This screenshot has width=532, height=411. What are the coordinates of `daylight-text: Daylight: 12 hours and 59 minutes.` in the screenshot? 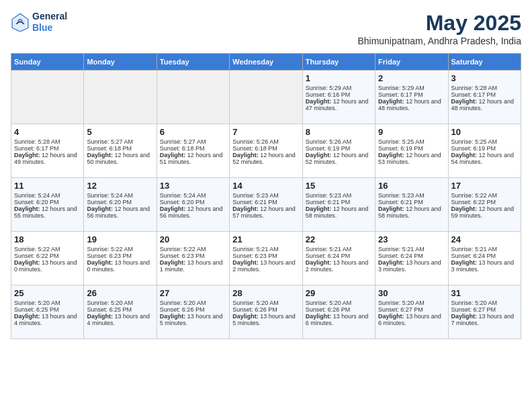 It's located at (485, 212).